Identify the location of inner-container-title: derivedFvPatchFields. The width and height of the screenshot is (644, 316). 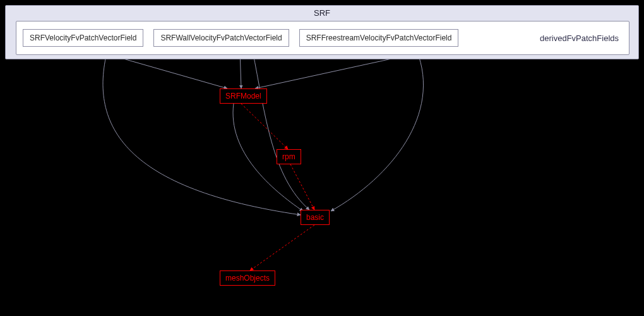
(581, 38).